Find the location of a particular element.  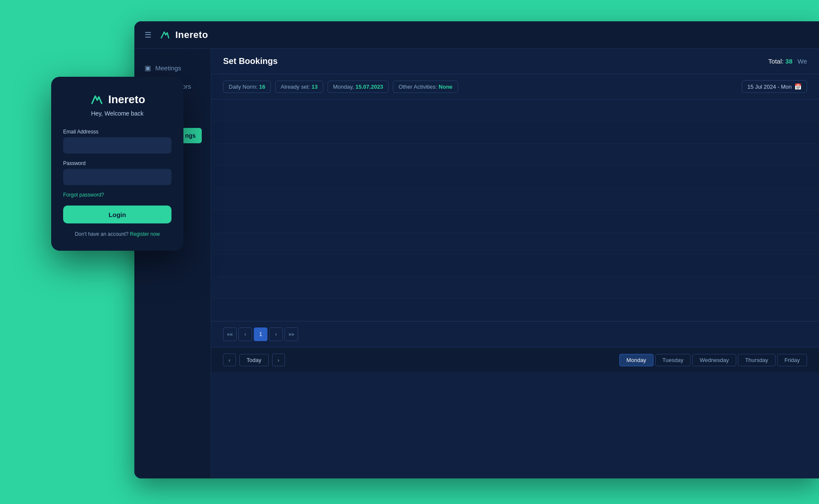

day-tab-wednesday: Wednesday is located at coordinates (714, 360).